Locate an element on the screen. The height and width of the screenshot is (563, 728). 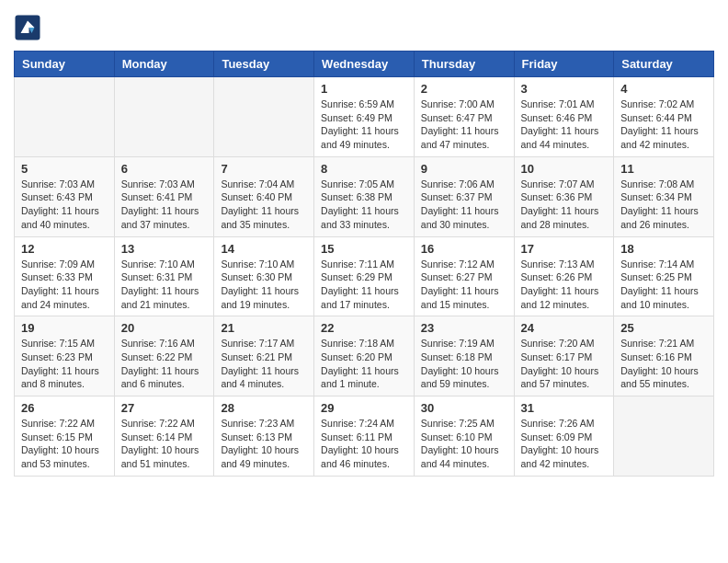
calendar-cell: 3Sunrise: 7:01 AM Sunset: 6:46 PM Daylig… is located at coordinates (564, 118).